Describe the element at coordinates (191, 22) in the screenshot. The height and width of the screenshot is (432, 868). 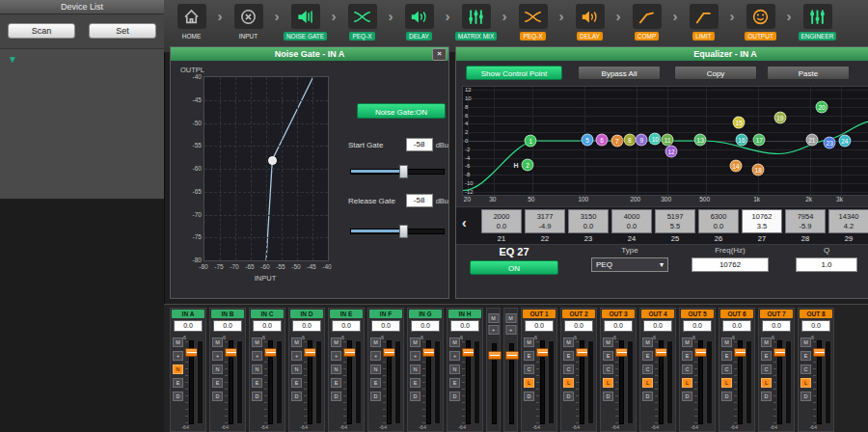
I see `toolbar-item-home: HOME` at that location.